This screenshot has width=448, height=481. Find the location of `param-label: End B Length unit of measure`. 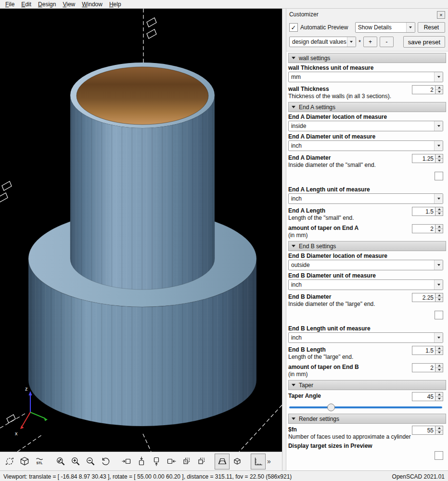

param-label: End B Length unit of measure is located at coordinates (367, 329).